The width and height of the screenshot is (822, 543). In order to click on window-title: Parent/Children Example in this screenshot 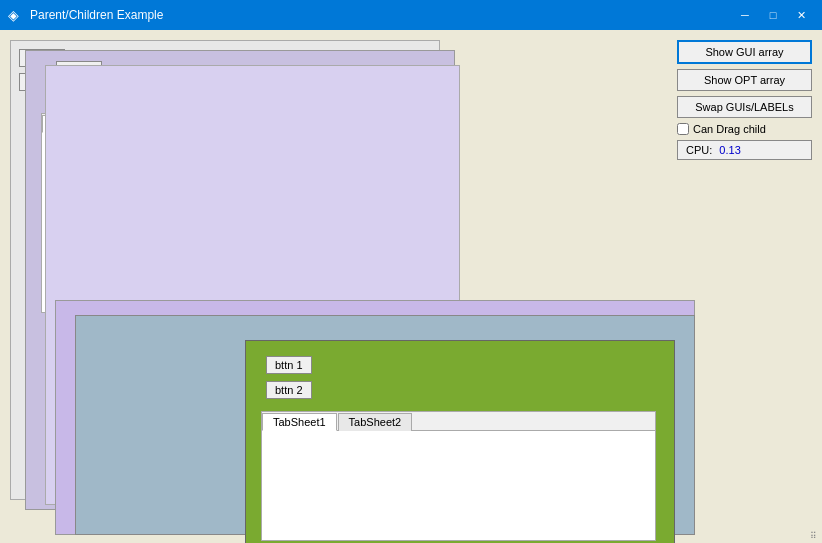, I will do `click(96, 15)`.